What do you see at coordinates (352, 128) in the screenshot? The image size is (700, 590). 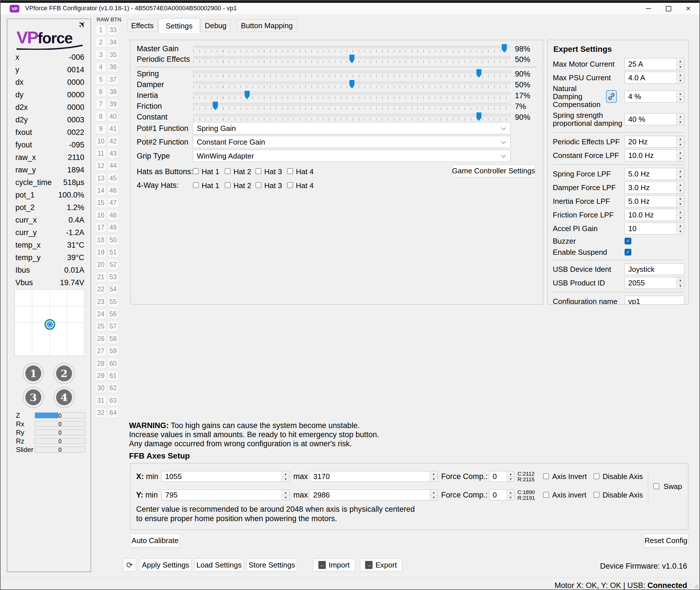 I see `dropdown-pot1-function: Spring Gain` at bounding box center [352, 128].